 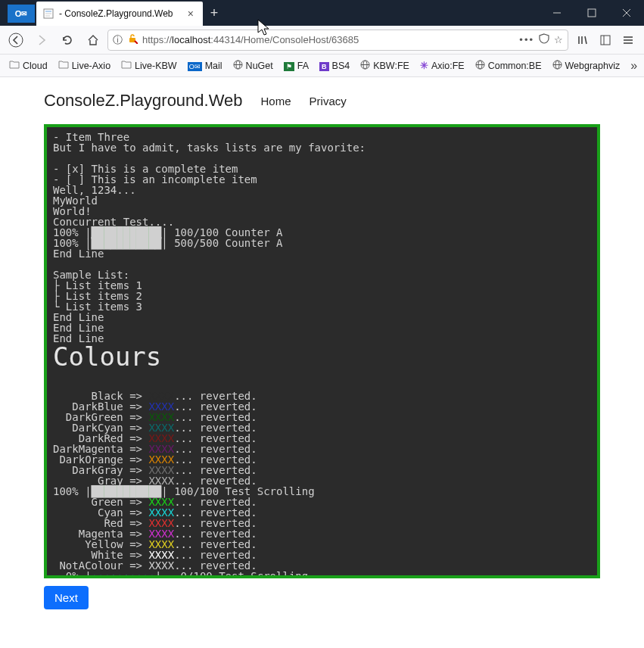 I want to click on bookmark-icon: O✉, so click(x=195, y=66).